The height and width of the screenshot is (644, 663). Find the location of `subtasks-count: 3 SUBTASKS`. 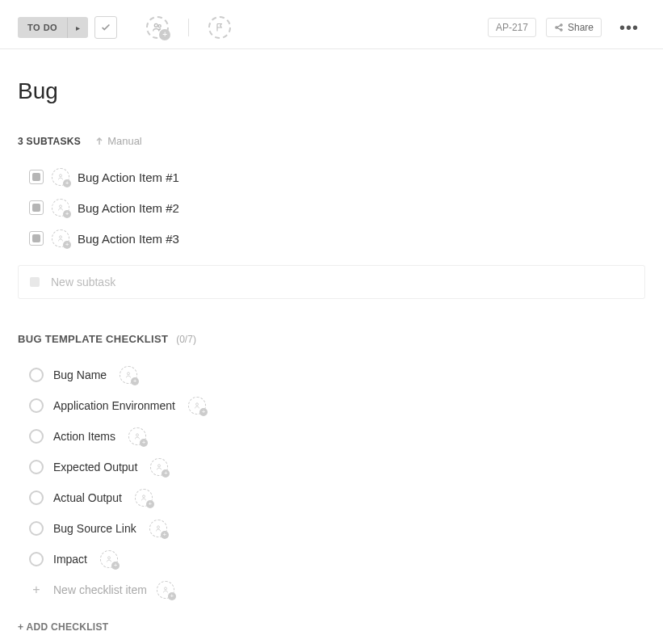

subtasks-count: 3 SUBTASKS is located at coordinates (49, 141).